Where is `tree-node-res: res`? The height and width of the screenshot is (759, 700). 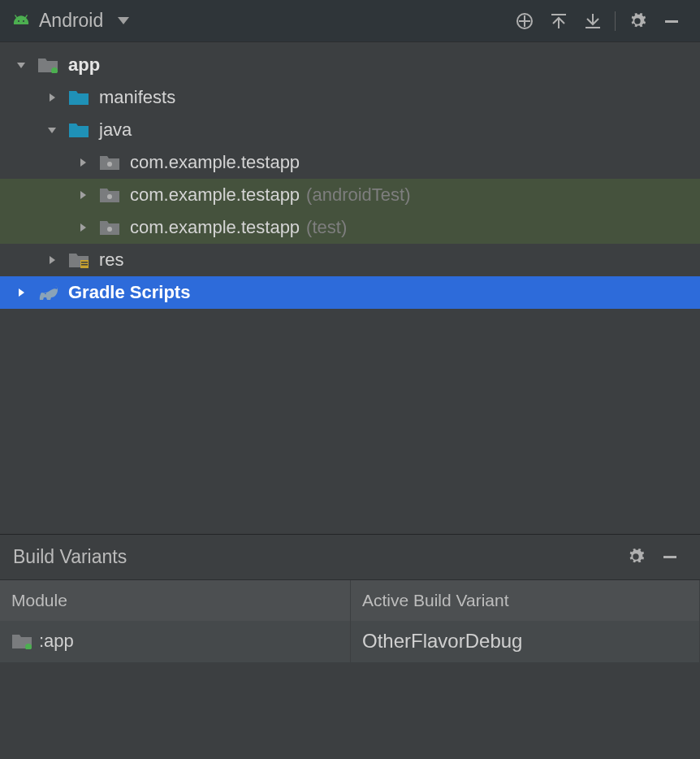
tree-node-res: res is located at coordinates (350, 260).